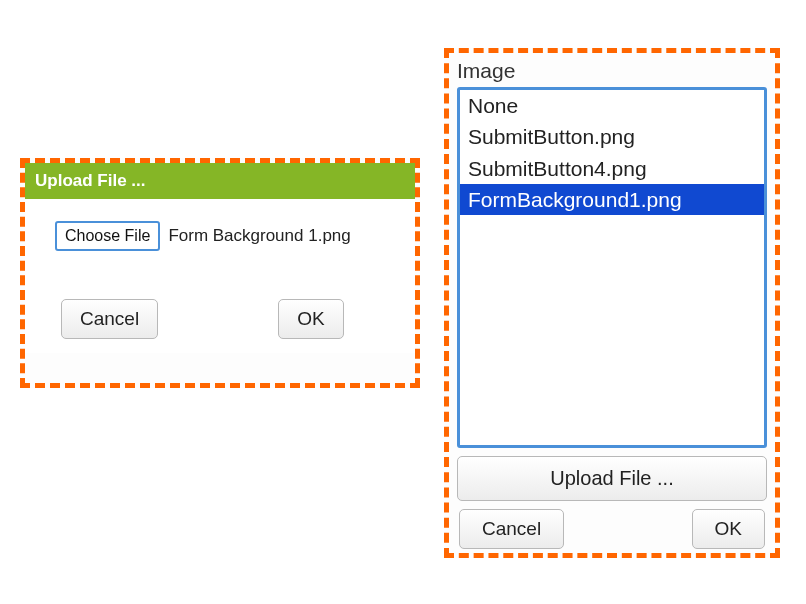 The width and height of the screenshot is (806, 604). Describe the element at coordinates (612, 69) in the screenshot. I see `image-dialog-label: Image` at that location.